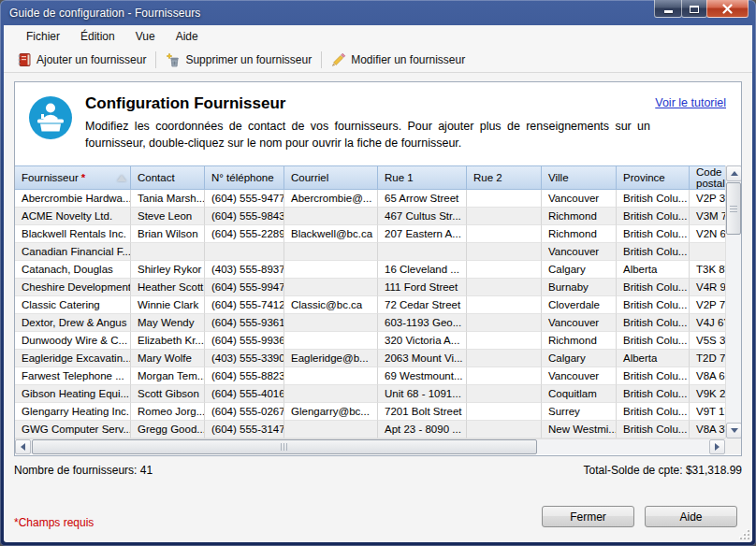 The width and height of the screenshot is (756, 546). Describe the element at coordinates (73, 288) in the screenshot. I see `table-cell: Cheshire Development` at that location.